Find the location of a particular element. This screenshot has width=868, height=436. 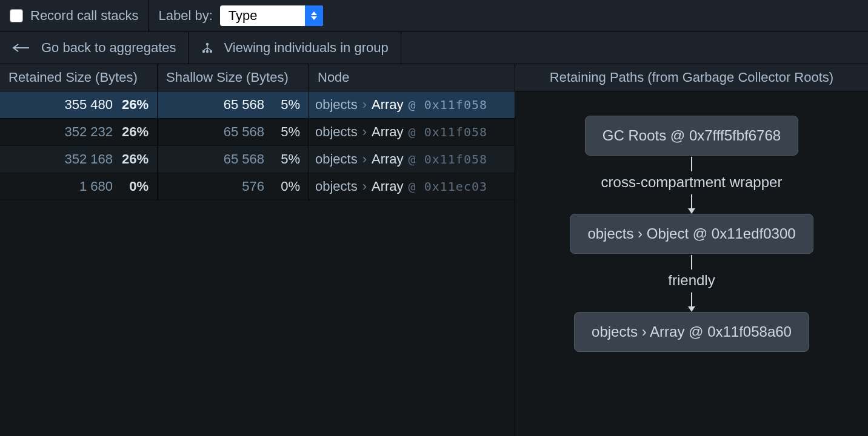

table-row: 352 168 26% 65 568 5% objects › Array @ … is located at coordinates (257, 160).